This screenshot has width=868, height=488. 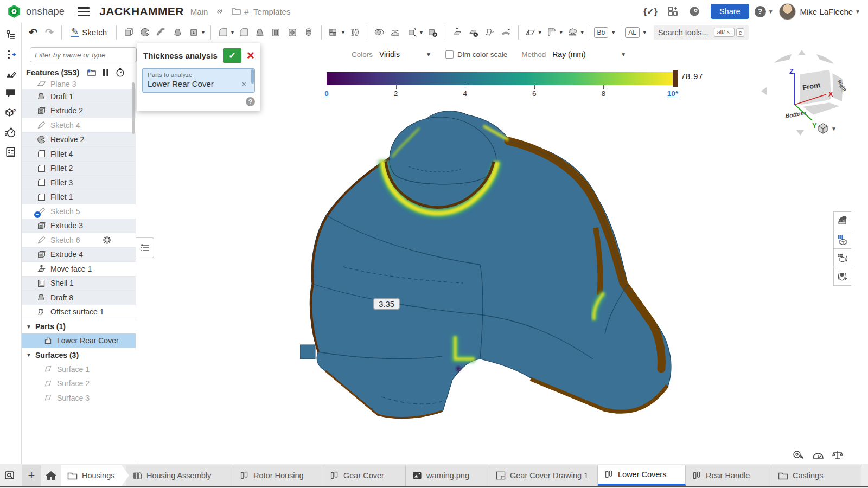 What do you see at coordinates (79, 154) in the screenshot?
I see `feature-row-fillet-4: Fillet 4` at bounding box center [79, 154].